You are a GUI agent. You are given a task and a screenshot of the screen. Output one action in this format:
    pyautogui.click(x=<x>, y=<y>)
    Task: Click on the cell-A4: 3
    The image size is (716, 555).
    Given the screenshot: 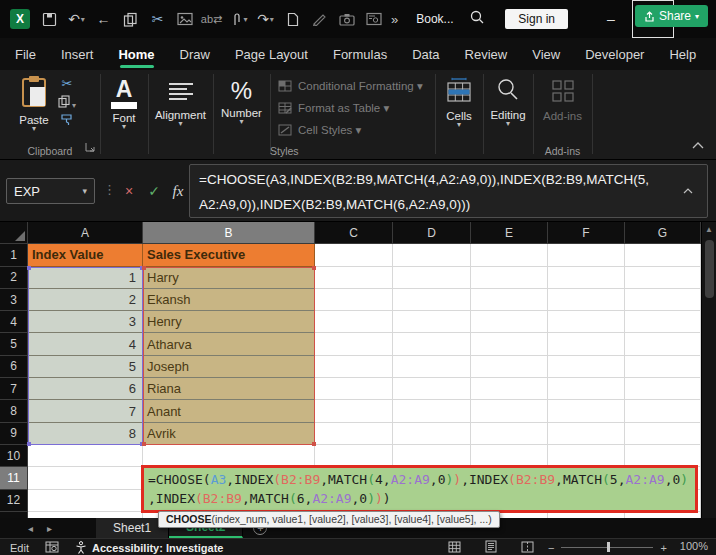 What is the action you would take?
    pyautogui.click(x=86, y=322)
    